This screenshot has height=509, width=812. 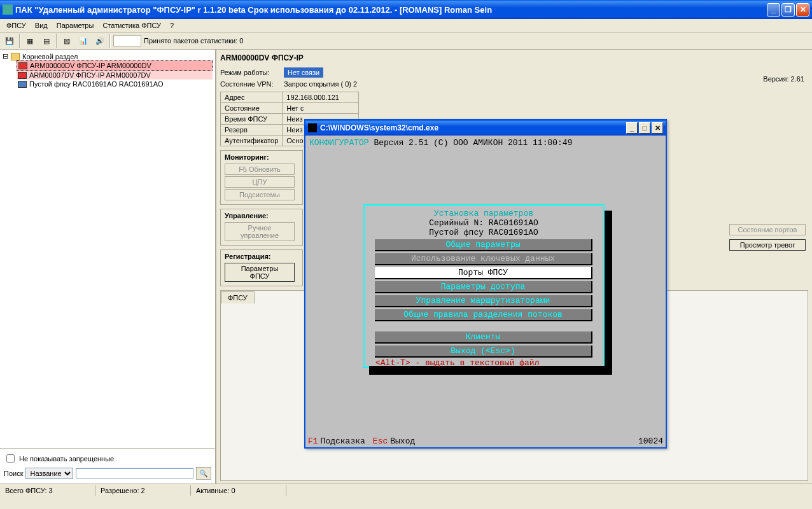 I want to click on status-allowed: Разрешено: 2, so click(x=143, y=491).